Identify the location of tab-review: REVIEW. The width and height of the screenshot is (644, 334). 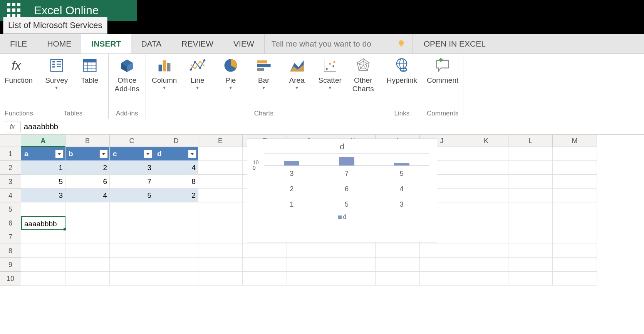
(197, 44).